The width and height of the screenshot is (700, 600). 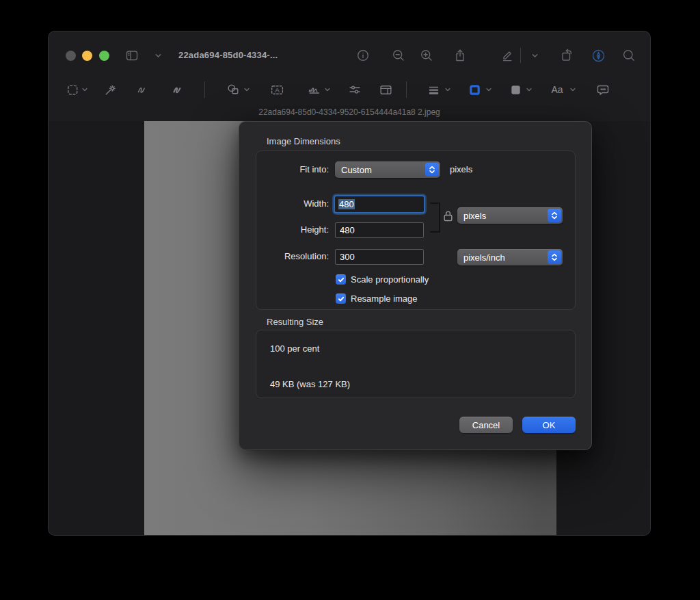 What do you see at coordinates (72, 90) in the screenshot?
I see `selection-icon` at bounding box center [72, 90].